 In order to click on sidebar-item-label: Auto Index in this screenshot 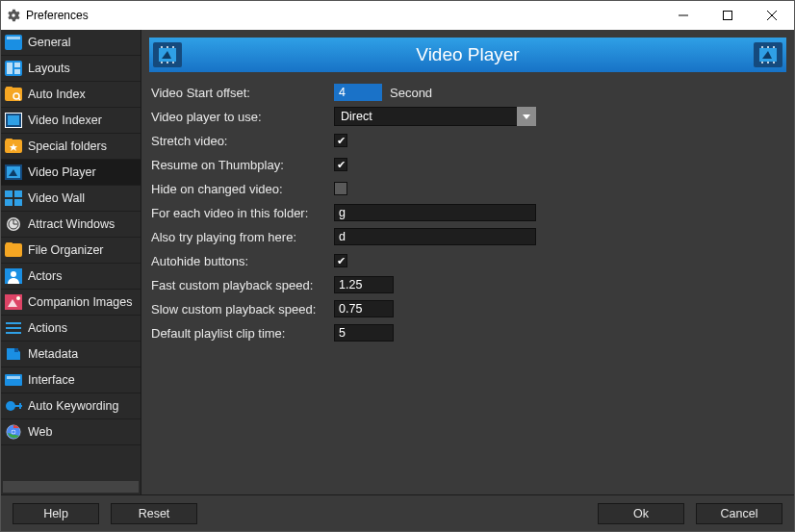, I will do `click(57, 94)`.